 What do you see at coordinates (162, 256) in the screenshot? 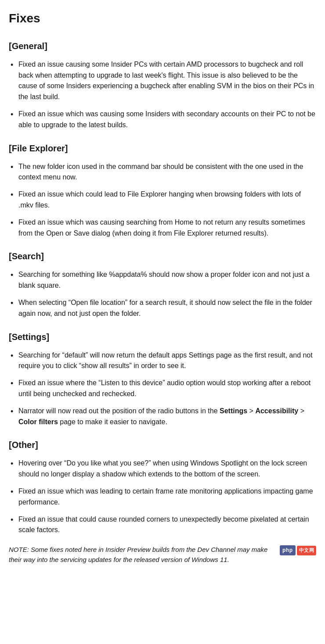
I see `section-heading-search: [Search]` at bounding box center [162, 256].